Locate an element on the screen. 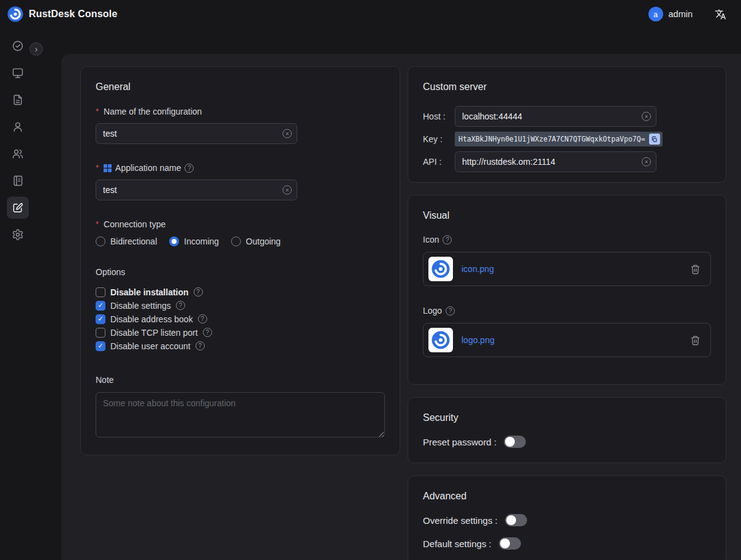  circle-check-icon is located at coordinates (18, 46).